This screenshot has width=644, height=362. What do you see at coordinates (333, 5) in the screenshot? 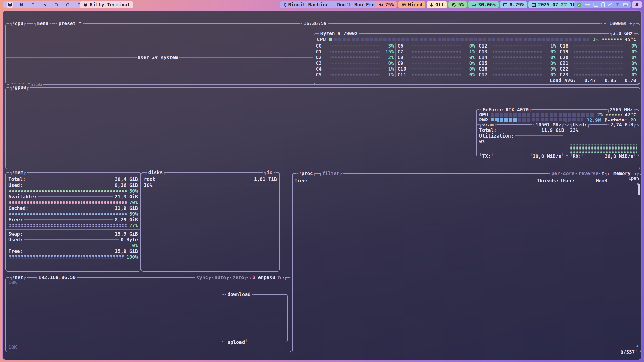
I see `media-player: ♫ Minuit Machine - Don't Run Fro...` at bounding box center [333, 5].